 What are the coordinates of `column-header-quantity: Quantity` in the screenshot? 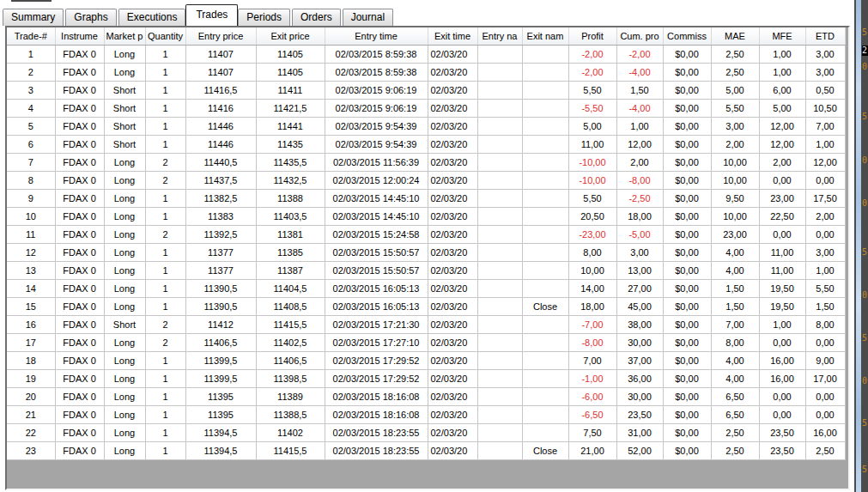 It's located at (165, 36).